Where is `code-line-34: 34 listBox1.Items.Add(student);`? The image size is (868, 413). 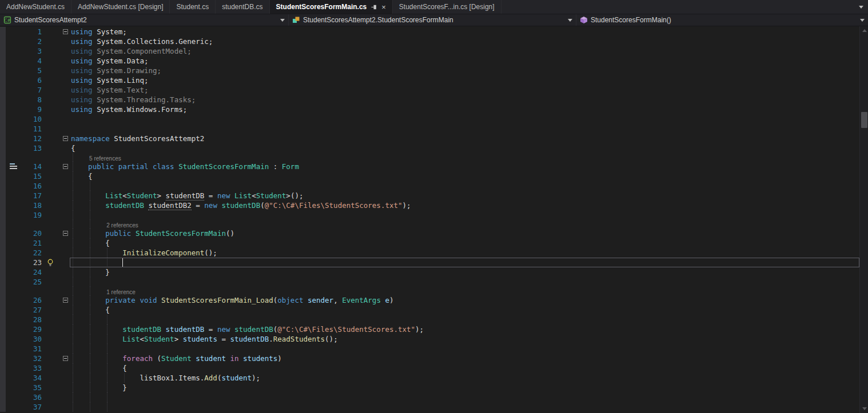
code-line-34: 34 listBox1.Items.Add(student); is located at coordinates (430, 378).